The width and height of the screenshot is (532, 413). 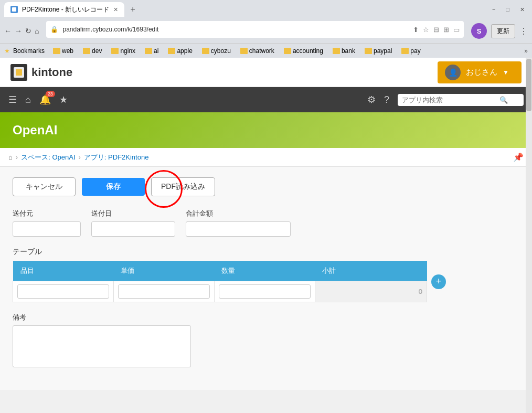 I want to click on back-btn: ←, so click(x=8, y=31).